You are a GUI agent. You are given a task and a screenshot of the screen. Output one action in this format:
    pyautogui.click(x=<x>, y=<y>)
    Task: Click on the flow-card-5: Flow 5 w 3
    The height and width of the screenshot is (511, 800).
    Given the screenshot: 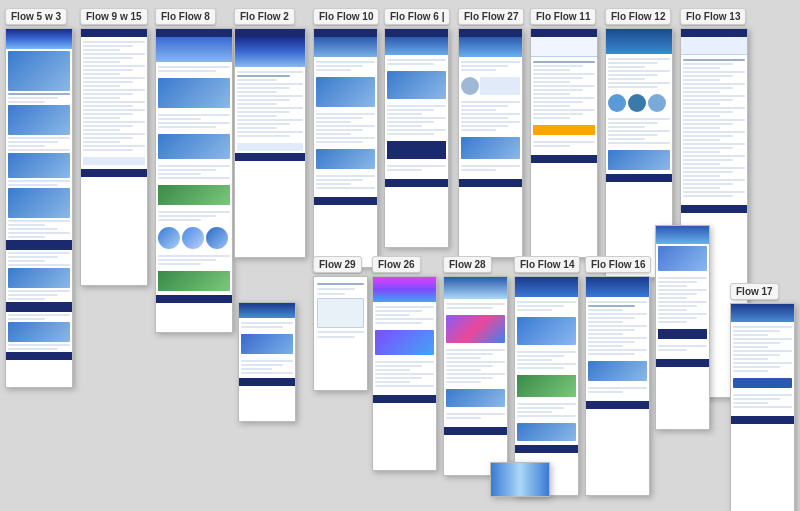 What is the action you would take?
    pyautogui.click(x=39, y=198)
    